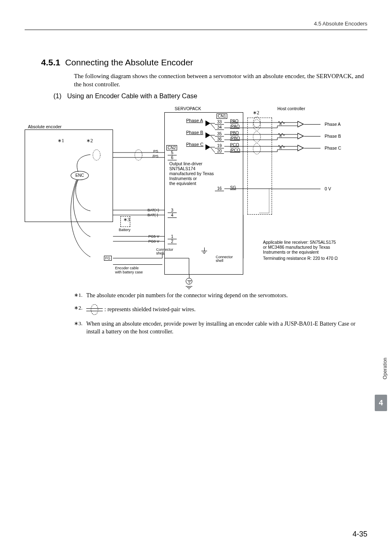 The image size is (392, 555). I want to click on footnotes: ∗1. The absolute encoder pin numbers for…, so click(221, 317).